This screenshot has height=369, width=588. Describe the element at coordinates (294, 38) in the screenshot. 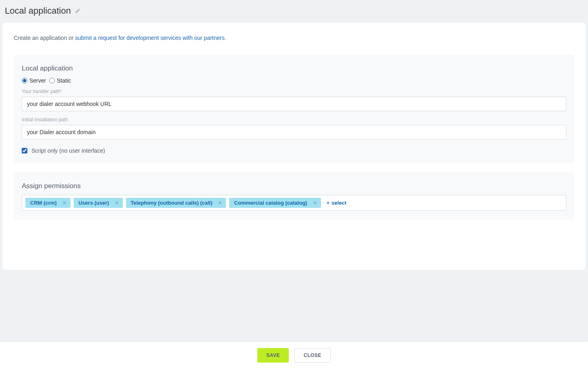

I see `intro-text: Create an application or submit a reques…` at that location.